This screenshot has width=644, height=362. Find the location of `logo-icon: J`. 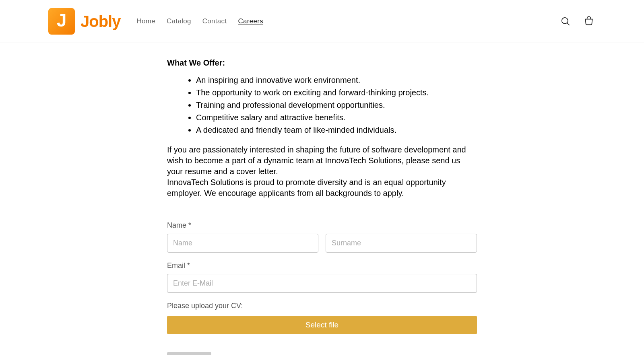

logo-icon: J is located at coordinates (62, 21).